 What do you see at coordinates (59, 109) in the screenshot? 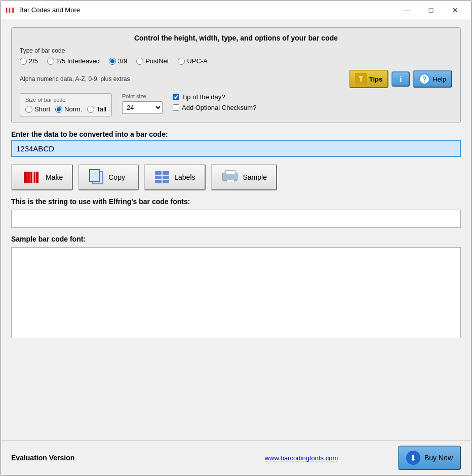
I see `size-norm-radio` at bounding box center [59, 109].